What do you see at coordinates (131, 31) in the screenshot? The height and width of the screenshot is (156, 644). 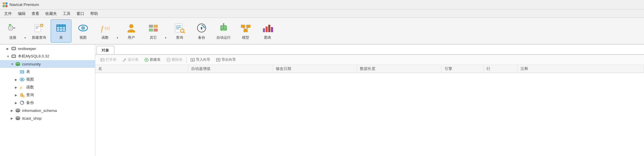 I see `user-button: 用户` at bounding box center [131, 31].